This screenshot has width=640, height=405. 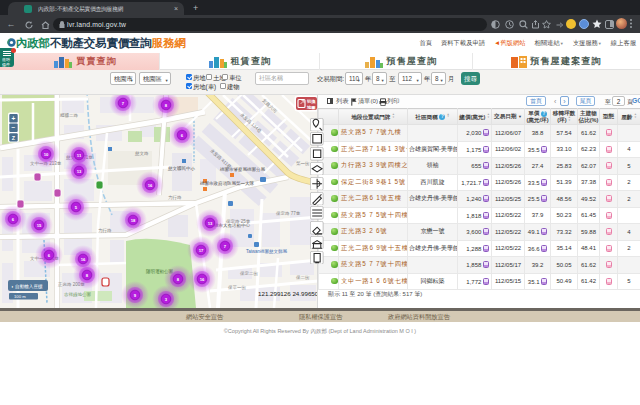 I want to click on svg-text: 桃園市政府消防局第一大隊, so click(x=227, y=183).